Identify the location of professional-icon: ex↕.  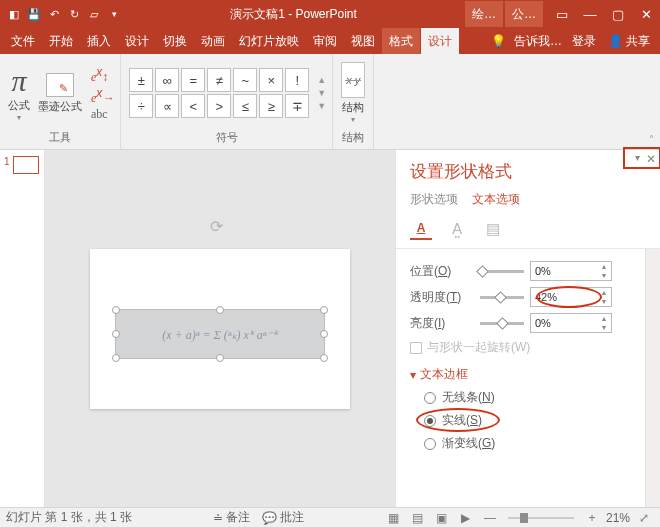
(102, 74).